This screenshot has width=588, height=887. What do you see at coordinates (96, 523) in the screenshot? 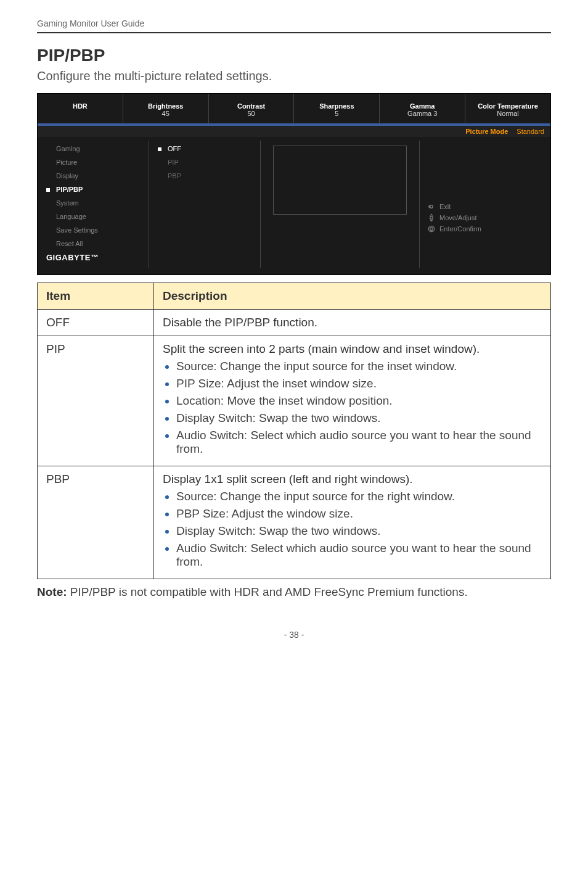
I see `row-pbp-item: PBP` at bounding box center [96, 523].